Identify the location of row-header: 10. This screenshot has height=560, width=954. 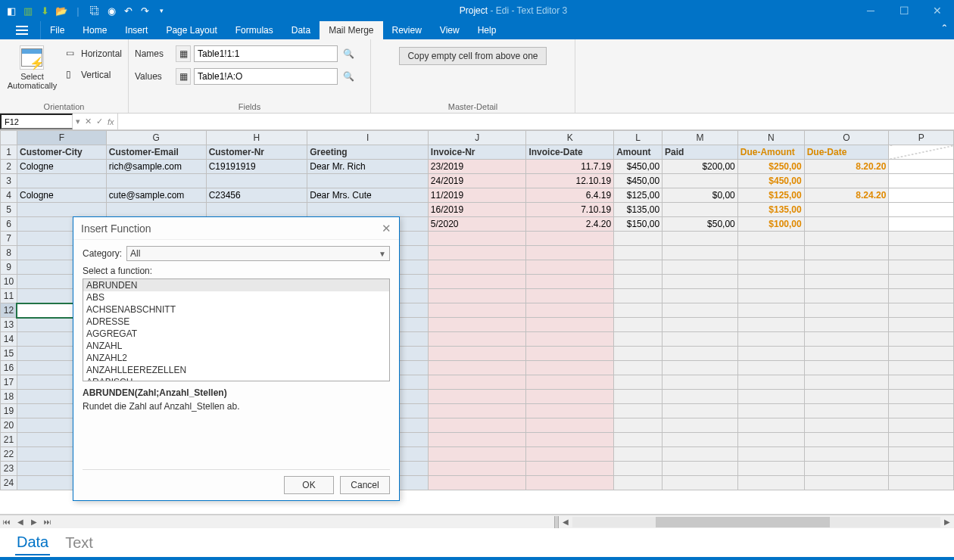
(9, 282).